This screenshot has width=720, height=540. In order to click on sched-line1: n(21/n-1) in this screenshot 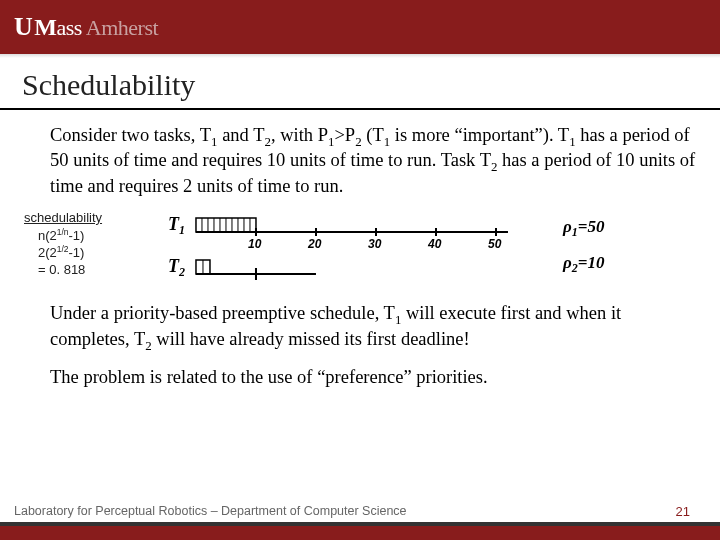, I will do `click(63, 236)`.